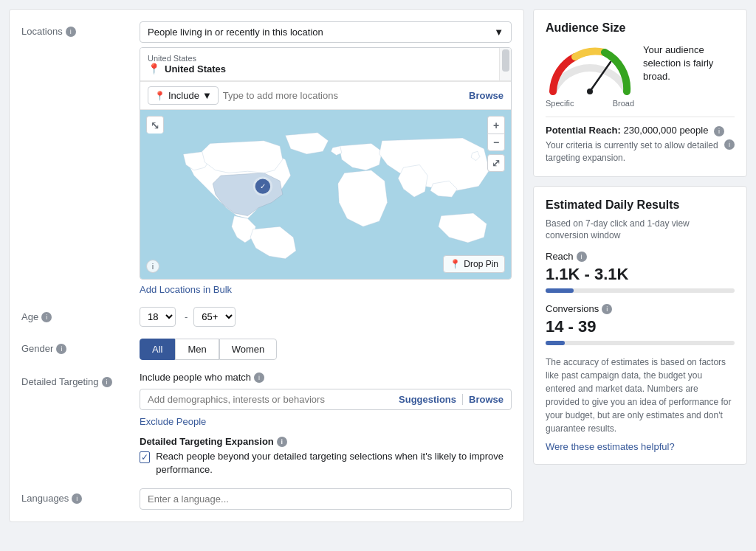 This screenshot has height=551, width=756. What do you see at coordinates (496, 144) in the screenshot?
I see `map-zoom-controls: + − ⤢` at bounding box center [496, 144].